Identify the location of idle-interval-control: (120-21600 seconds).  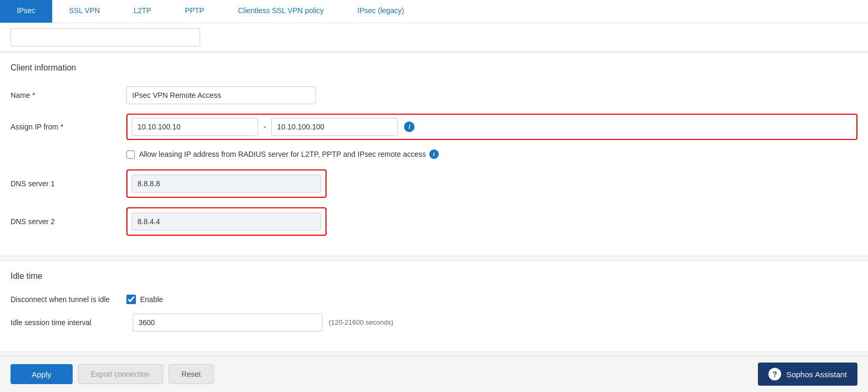
(495, 323).